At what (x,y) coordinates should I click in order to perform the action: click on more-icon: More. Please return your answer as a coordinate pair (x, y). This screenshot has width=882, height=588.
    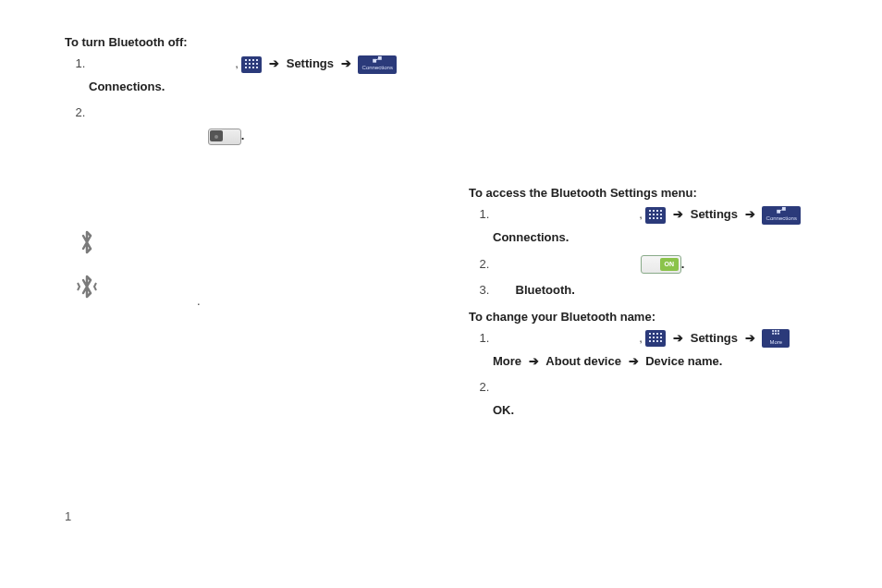
    Looking at the image, I should click on (776, 338).